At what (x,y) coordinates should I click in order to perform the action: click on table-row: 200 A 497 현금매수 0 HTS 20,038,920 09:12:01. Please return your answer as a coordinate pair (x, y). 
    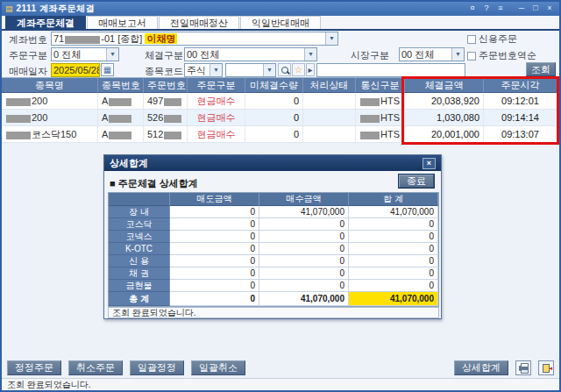
    Looking at the image, I should click on (280, 102).